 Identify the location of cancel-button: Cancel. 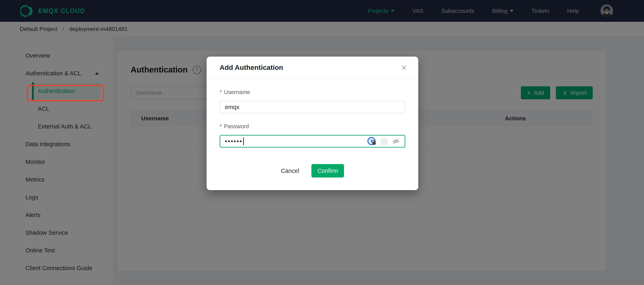
(290, 171).